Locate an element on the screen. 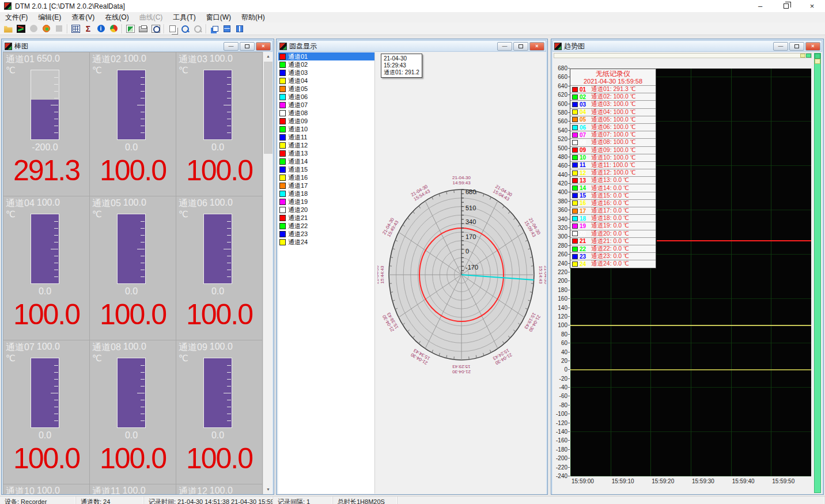 This screenshot has width=825, height=504. trend-horizontal-scrollbar is located at coordinates (683, 55).